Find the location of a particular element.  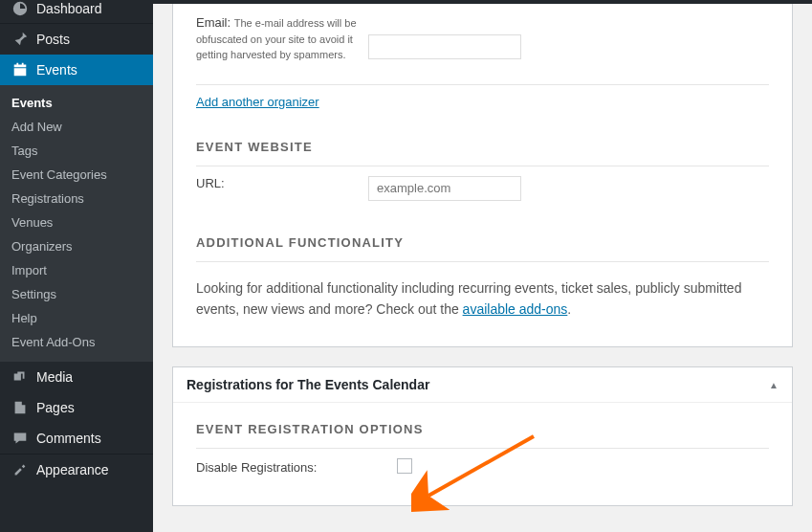

pin-icon is located at coordinates (21, 39).